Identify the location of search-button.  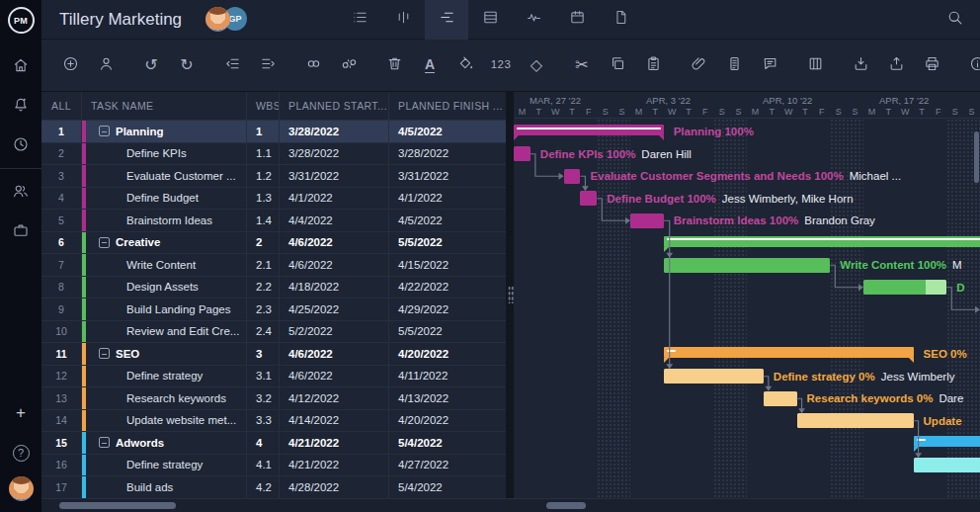
(954, 20).